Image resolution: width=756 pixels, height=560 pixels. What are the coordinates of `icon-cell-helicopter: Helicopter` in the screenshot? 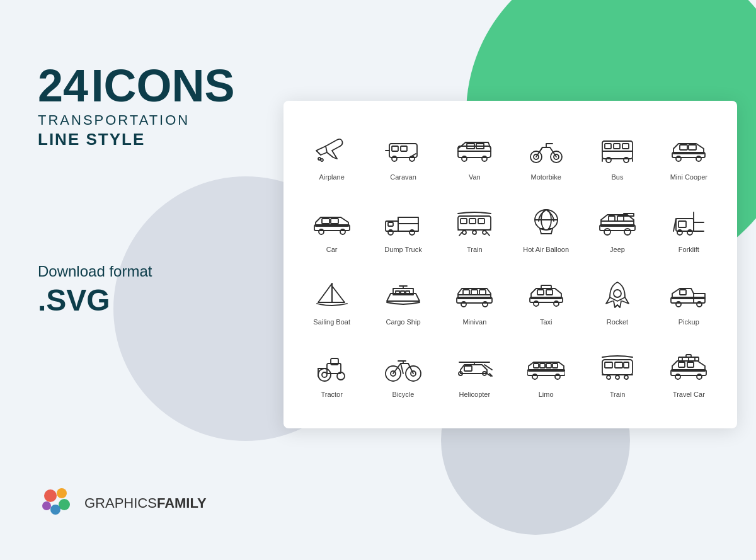 It's located at (475, 373).